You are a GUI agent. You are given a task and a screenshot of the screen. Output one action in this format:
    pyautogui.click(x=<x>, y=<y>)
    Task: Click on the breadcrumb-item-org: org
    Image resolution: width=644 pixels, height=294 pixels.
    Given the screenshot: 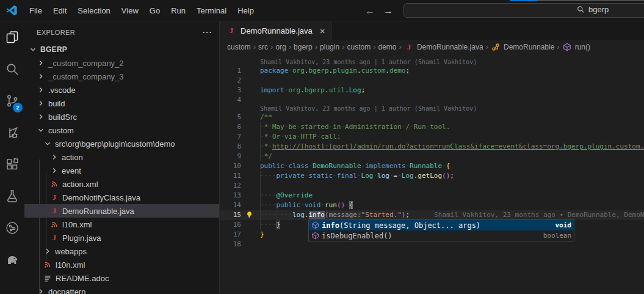 What is the action you would take?
    pyautogui.click(x=281, y=47)
    